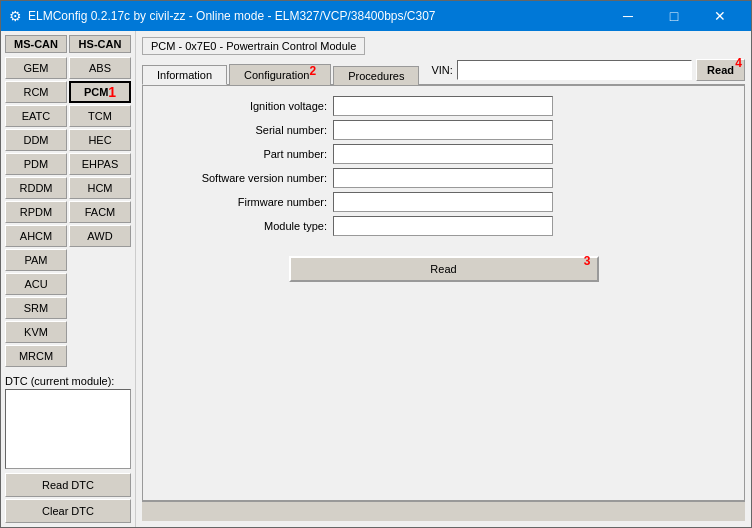 This screenshot has height=528, width=752. What do you see at coordinates (243, 226) in the screenshot?
I see `module-type-label: Module type:` at bounding box center [243, 226].